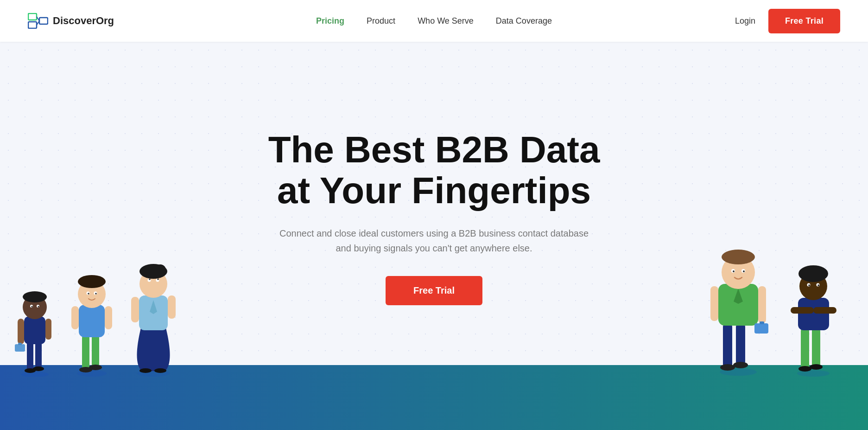 This screenshot has width=868, height=430. What do you see at coordinates (745, 21) in the screenshot?
I see `login-link: Login` at bounding box center [745, 21].